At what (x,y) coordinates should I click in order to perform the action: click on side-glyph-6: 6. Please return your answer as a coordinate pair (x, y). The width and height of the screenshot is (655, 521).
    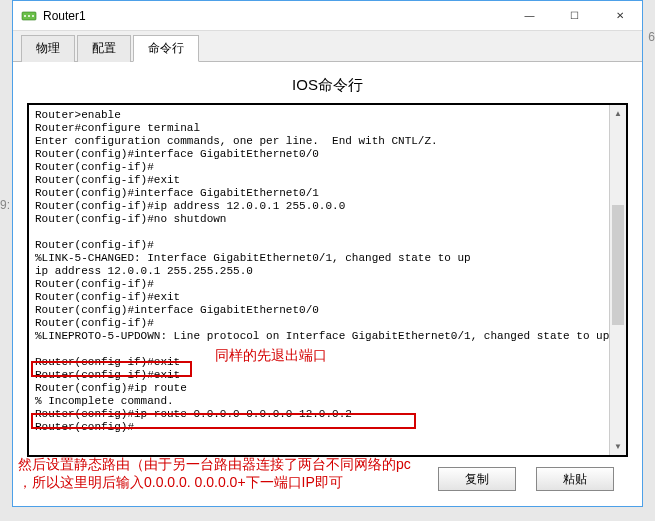
    Looking at the image, I should click on (652, 37).